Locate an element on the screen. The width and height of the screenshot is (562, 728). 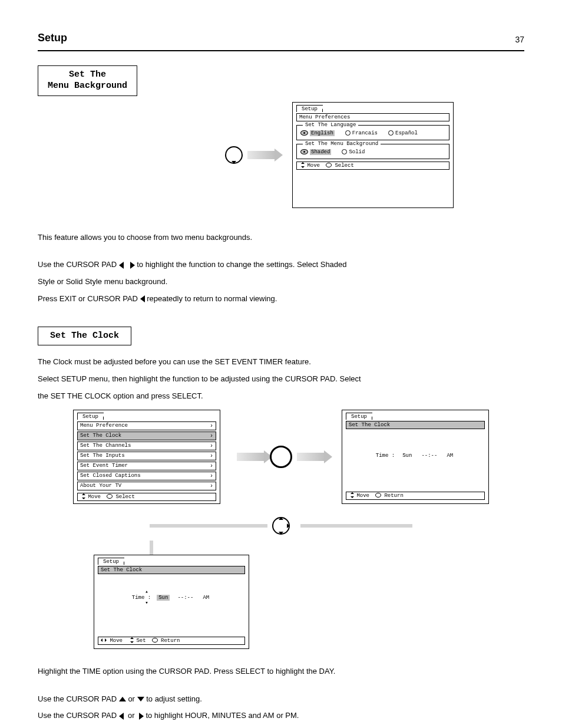
paragraph: Style or Solid Style menu background. is located at coordinates (273, 282).